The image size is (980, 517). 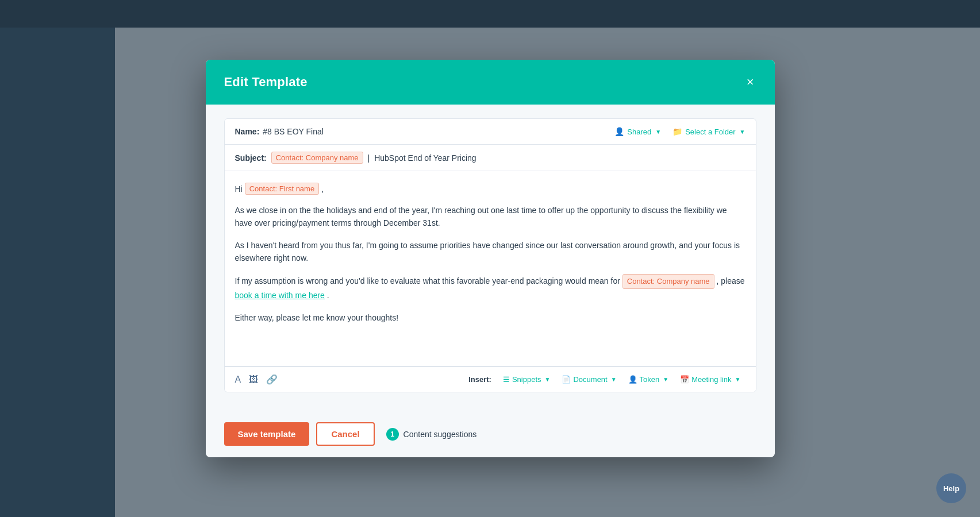 I want to click on folder-chevron-icon: ▼, so click(x=743, y=132).